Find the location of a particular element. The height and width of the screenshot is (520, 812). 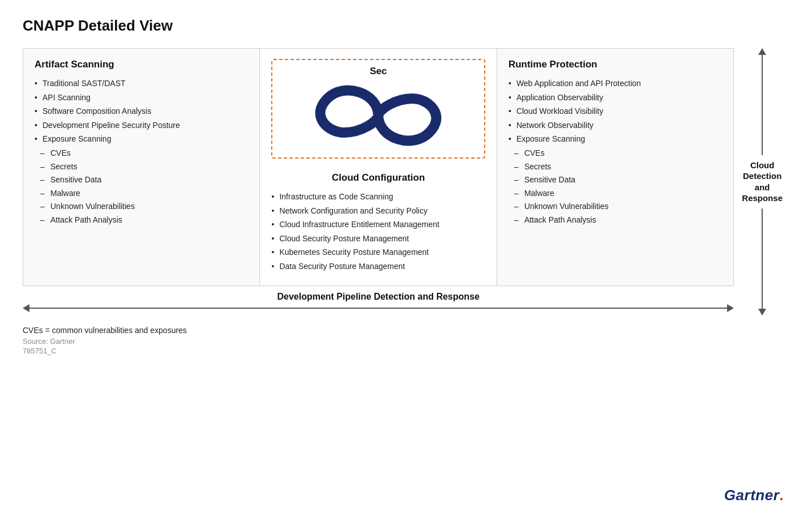

cloud-config-col: Sec Dev Ops is located at coordinates (378, 167).